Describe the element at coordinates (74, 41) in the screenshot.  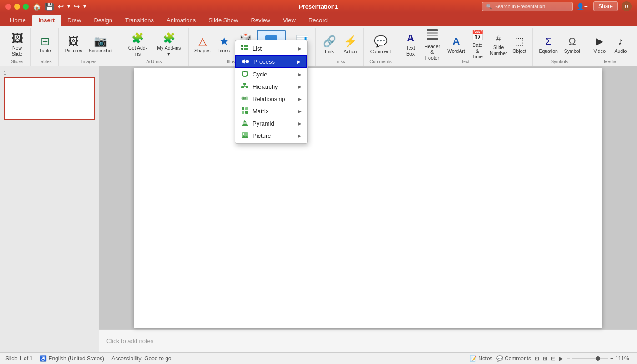
I see `pictures-icon: 🖼` at that location.